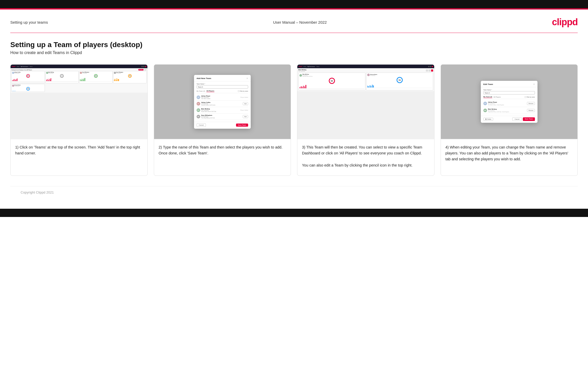 Image resolution: width=588 pixels, height=367 pixels. What do you see at coordinates (239, 91) in the screenshot?
I see `filter-checkbox` at bounding box center [239, 91].